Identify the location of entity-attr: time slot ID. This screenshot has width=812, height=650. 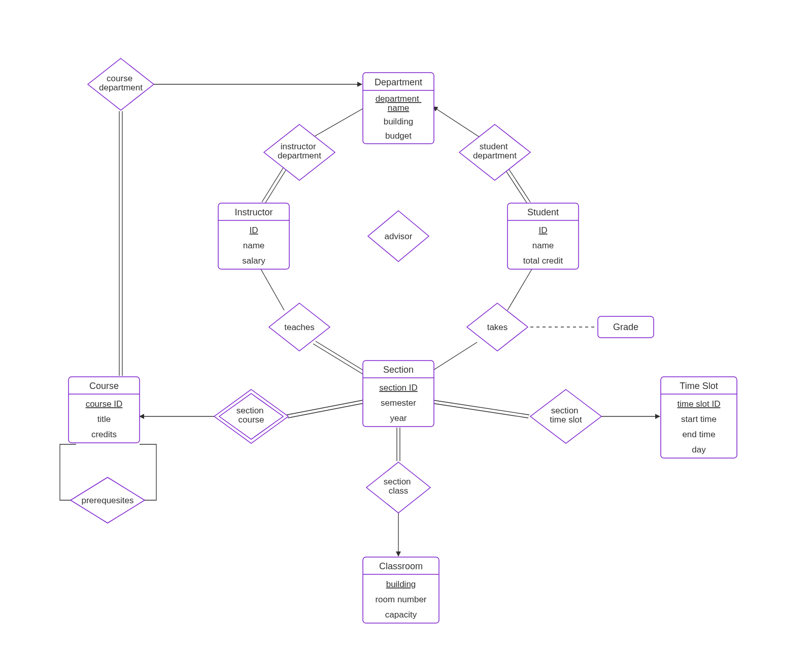
(698, 404).